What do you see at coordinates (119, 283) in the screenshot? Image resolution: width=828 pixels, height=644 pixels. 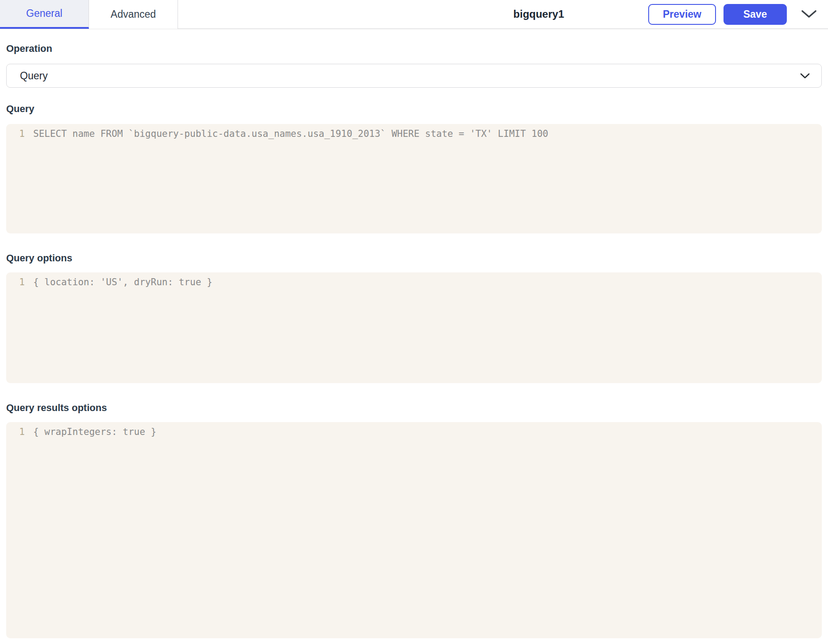 I see `query-options-code-text: { location: 'US', dryRun: true }` at bounding box center [119, 283].